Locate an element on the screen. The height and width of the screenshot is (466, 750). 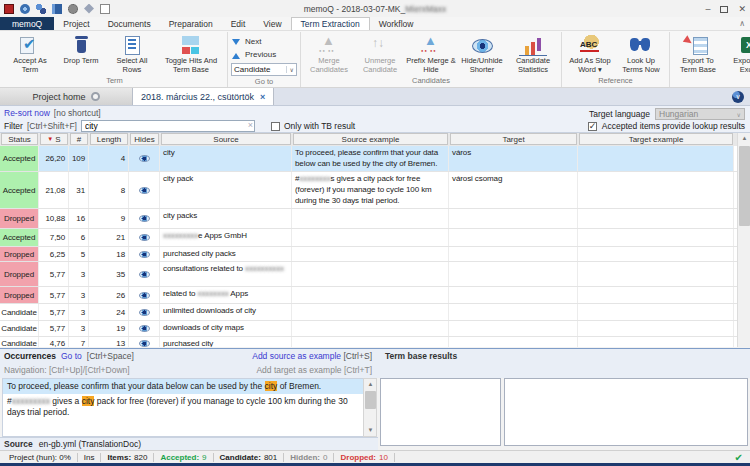
menu-tab-documents: Documents is located at coordinates (130, 24).